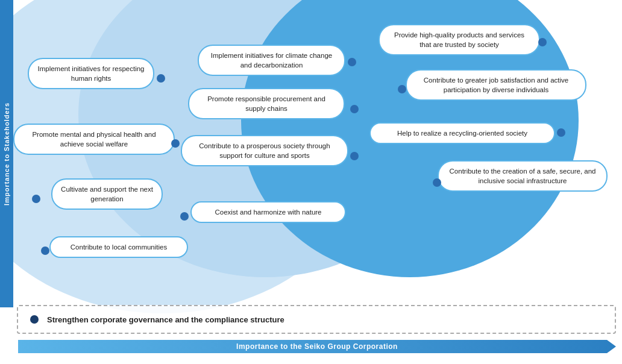 The image size is (622, 364). What do you see at coordinates (523, 176) in the screenshot?
I see `bubble-b12: Contribute to the creation of a safe, se…` at bounding box center [523, 176].